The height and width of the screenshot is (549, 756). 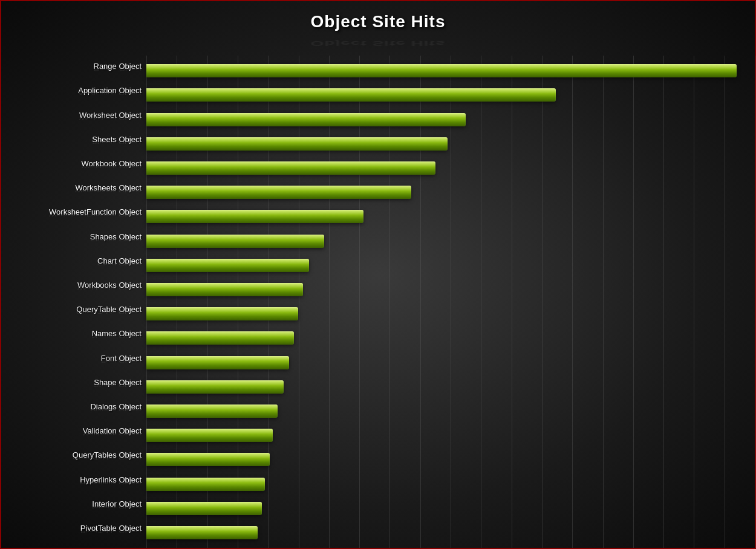 What do you see at coordinates (74, 435) in the screenshot?
I see `label-item: Validation ObjectValidation Object` at bounding box center [74, 435].